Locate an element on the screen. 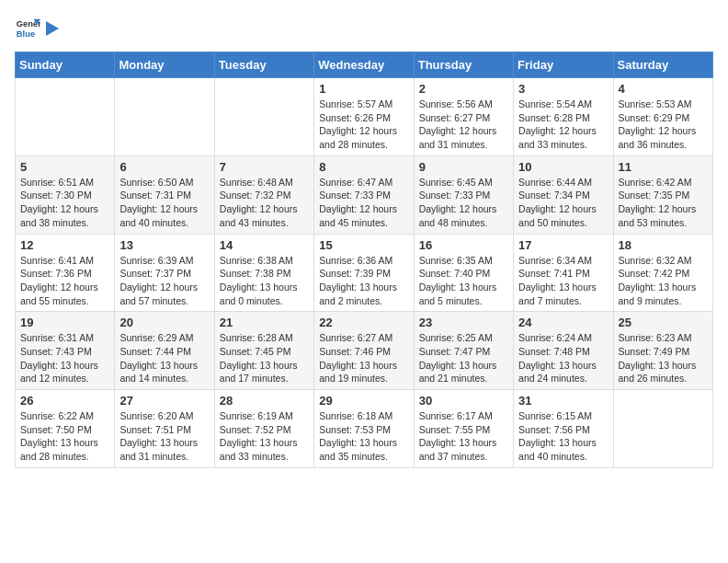  day-info: Sunrise: 6:31 AM Sunset: 7:43 PM Dayligh… is located at coordinates (64, 359).